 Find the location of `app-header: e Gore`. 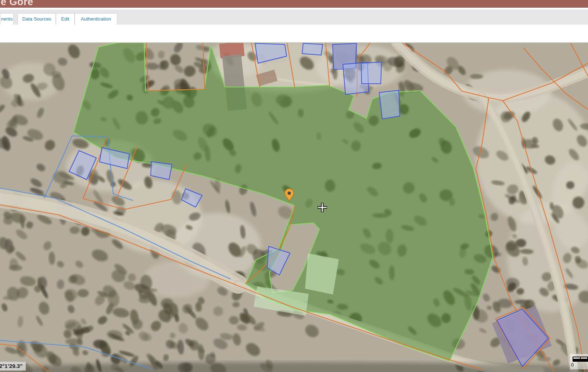

app-header: e Gore is located at coordinates (294, 4).